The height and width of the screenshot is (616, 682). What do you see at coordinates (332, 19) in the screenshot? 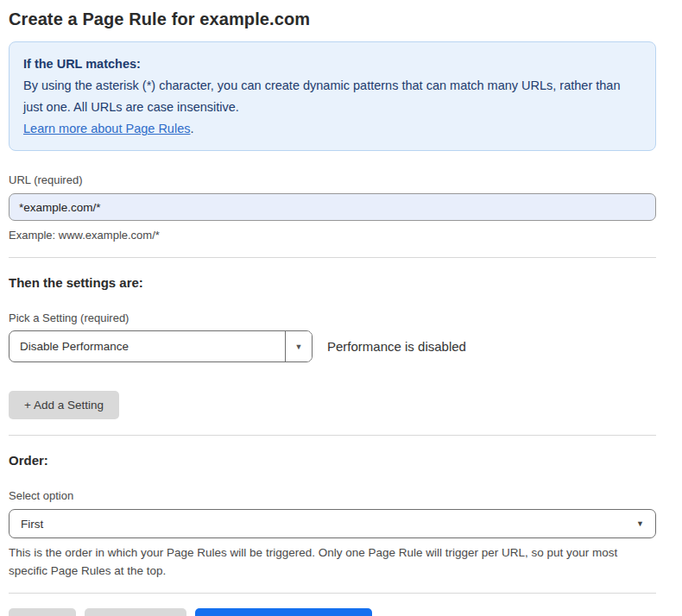
I see `page-title: Create a Page Rule for example.com` at bounding box center [332, 19].